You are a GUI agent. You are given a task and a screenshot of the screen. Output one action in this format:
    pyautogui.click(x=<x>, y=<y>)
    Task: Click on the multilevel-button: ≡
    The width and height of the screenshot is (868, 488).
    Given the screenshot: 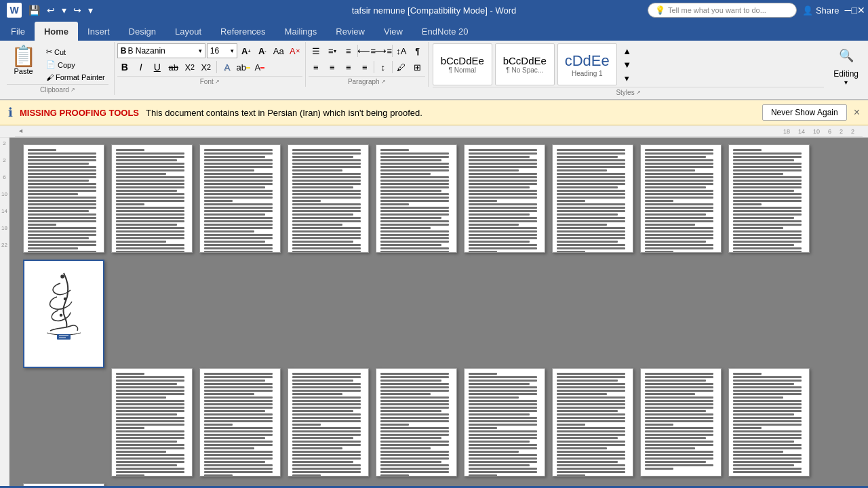 What is the action you would take?
    pyautogui.click(x=349, y=51)
    